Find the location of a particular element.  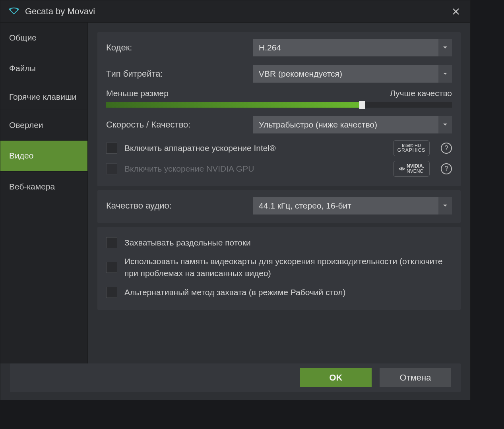

sidebar-item-webcam: Веб-камера is located at coordinates (44, 187).